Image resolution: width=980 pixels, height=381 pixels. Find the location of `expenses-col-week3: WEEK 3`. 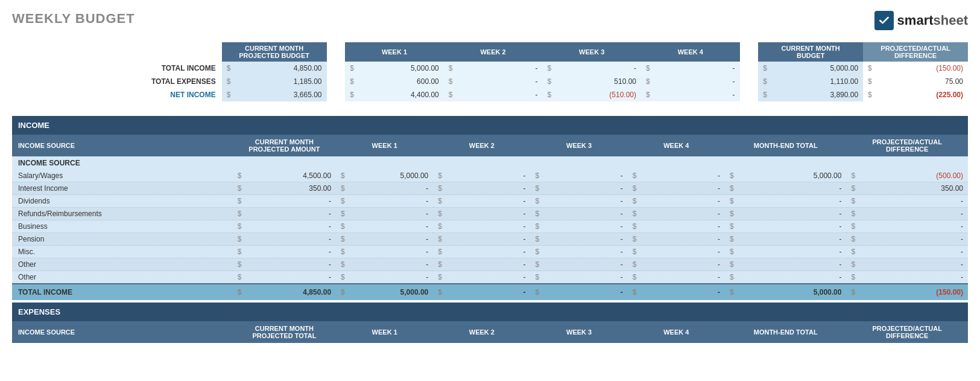

expenses-col-week3: WEEK 3 is located at coordinates (579, 332).